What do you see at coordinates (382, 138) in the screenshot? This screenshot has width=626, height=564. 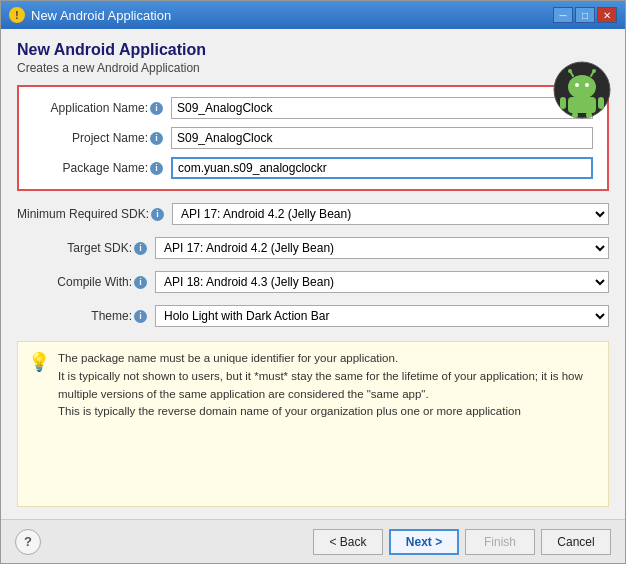 I see `project-name-input` at bounding box center [382, 138].